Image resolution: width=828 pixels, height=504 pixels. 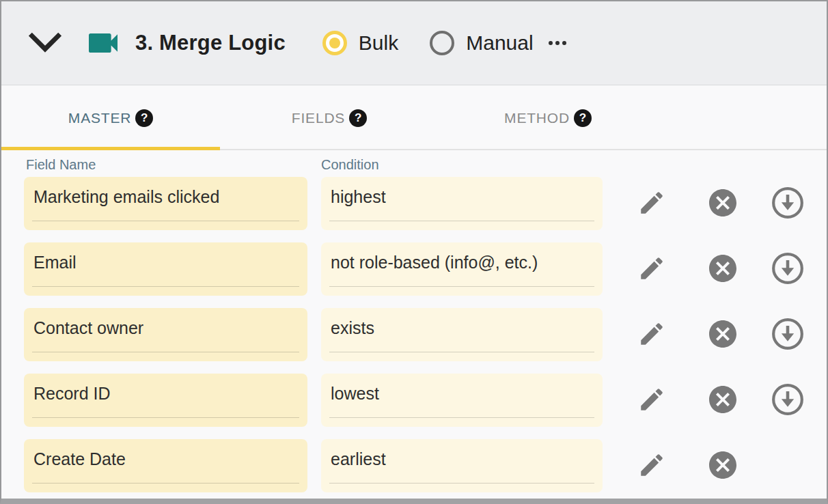 I want to click on field-name-value: Contact owner, so click(x=165, y=328).